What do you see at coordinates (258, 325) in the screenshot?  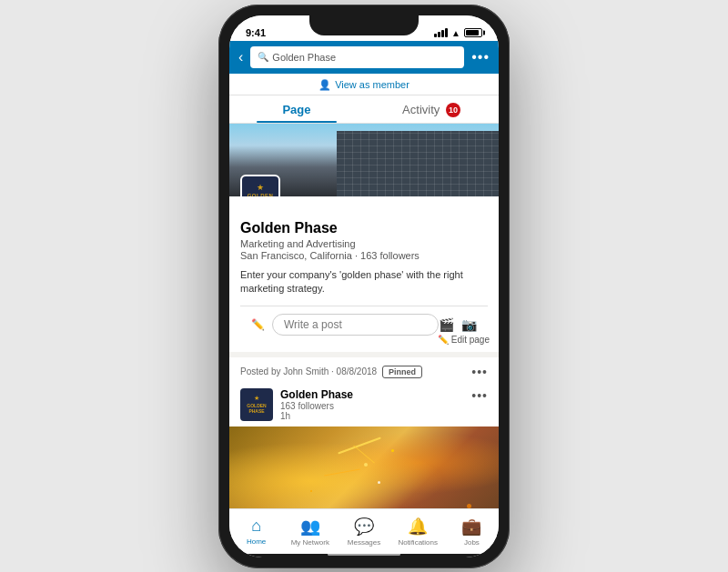 I see `edit-post-icon: ✏️` at bounding box center [258, 325].